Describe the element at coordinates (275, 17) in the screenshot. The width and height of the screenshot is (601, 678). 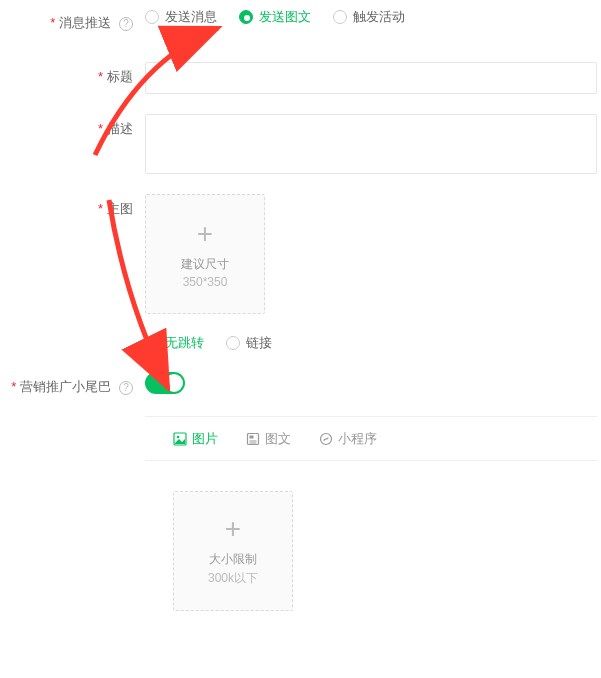
I see `radio-send-article: 发送图文` at that location.